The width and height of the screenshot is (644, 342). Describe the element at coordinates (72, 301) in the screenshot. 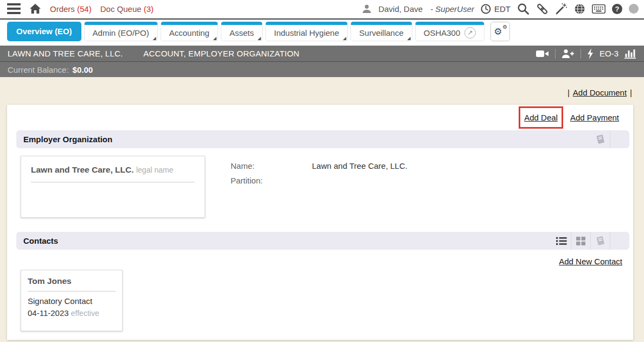

I see `contact-card: Tom Jones Signatory Contact 04-11-2023 e…` at that location.